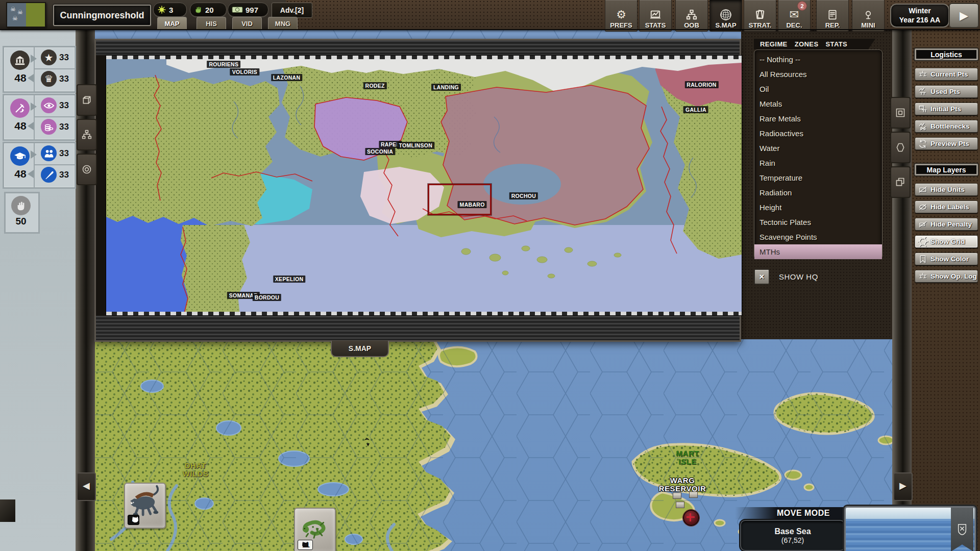 This screenshot has width=980, height=551. I want to click on toolbar-button-current-pts: Current Pts, so click(946, 74).